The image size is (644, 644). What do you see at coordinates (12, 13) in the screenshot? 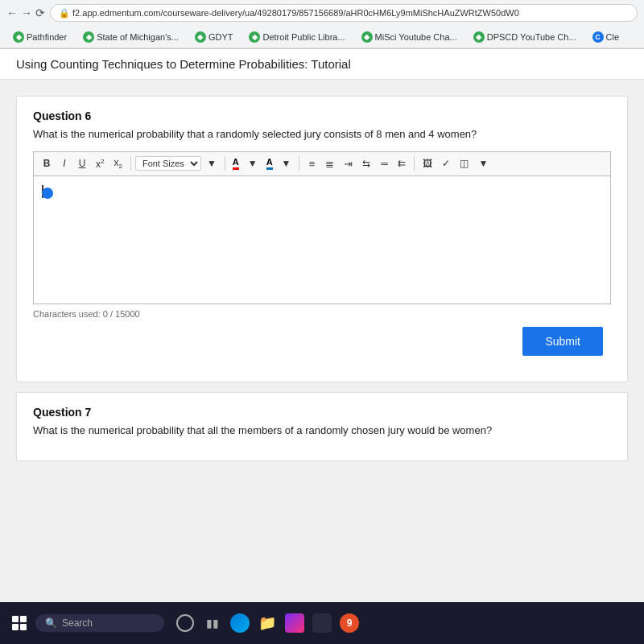
I see `back-icon: ←` at bounding box center [12, 13].